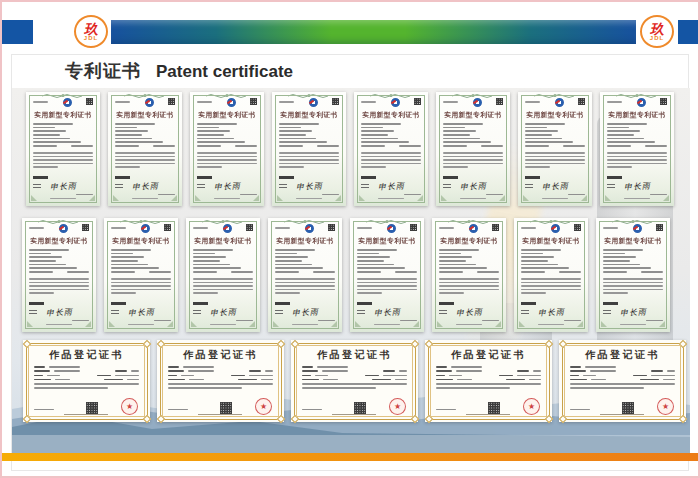  What do you see at coordinates (127, 371) in the screenshot?
I see `field-right-column` at bounding box center [127, 371].